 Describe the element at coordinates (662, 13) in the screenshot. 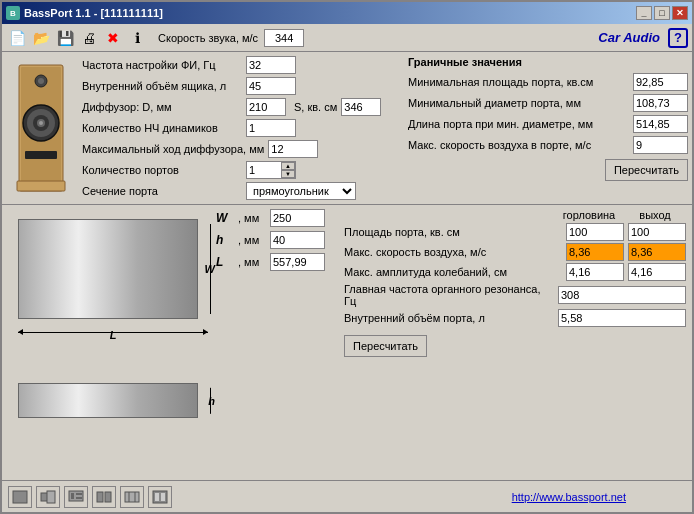

I see `title-bar-controls: _ □ ✕` at that location.